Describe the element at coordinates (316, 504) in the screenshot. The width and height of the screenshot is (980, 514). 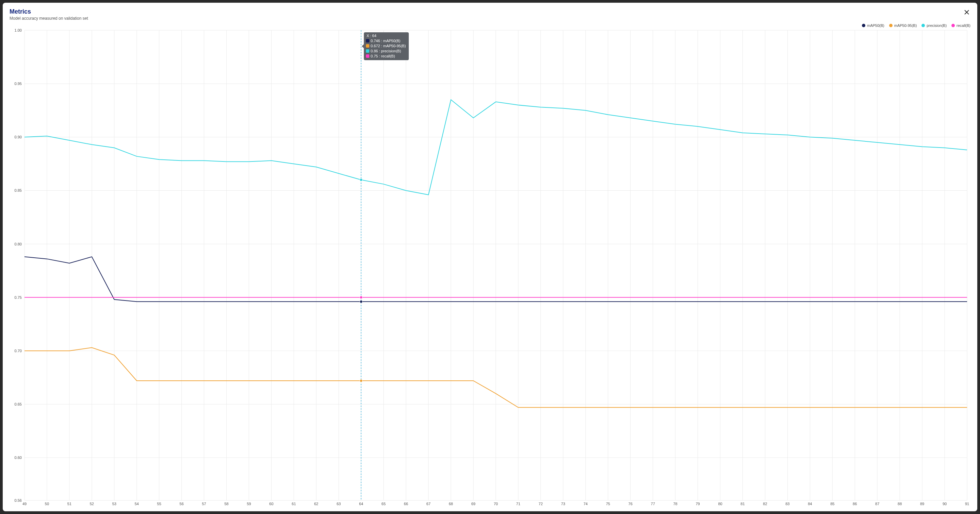
I see `svg-text: 62` at that location.